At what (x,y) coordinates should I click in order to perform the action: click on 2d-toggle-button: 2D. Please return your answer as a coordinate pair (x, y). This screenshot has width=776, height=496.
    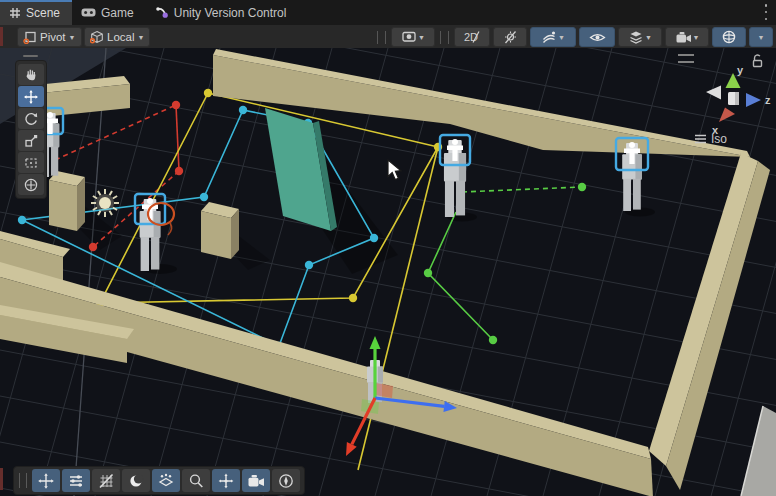
    Looking at the image, I should click on (472, 37).